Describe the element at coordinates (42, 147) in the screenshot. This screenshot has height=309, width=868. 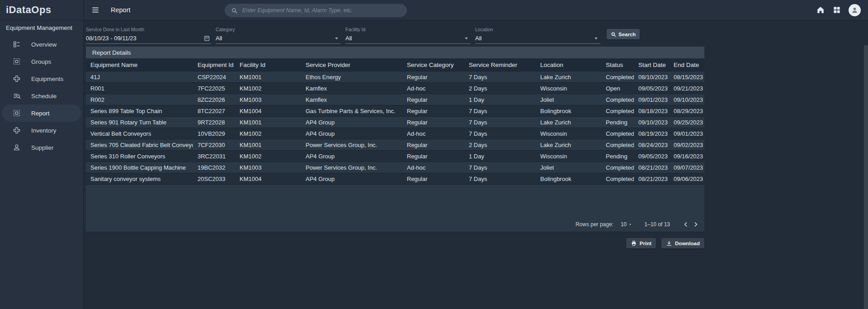
I see `sidebar-item-supplier: Supplier` at that location.